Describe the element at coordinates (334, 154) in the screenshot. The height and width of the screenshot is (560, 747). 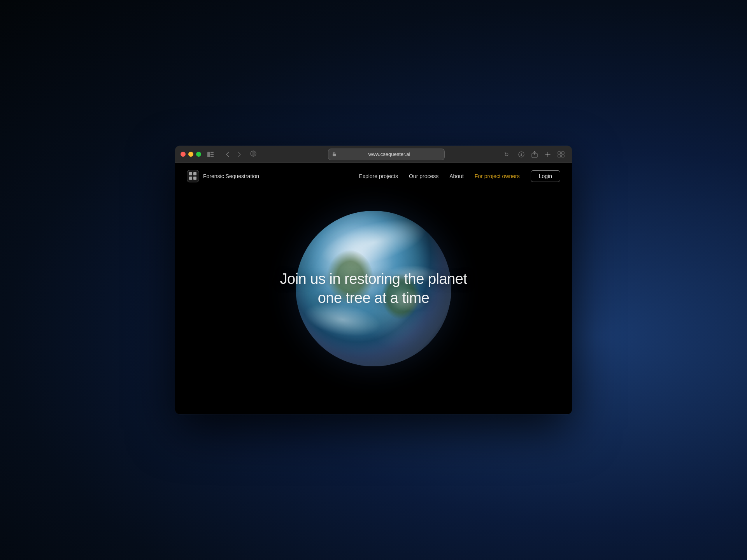
I see `lock-icon` at that location.